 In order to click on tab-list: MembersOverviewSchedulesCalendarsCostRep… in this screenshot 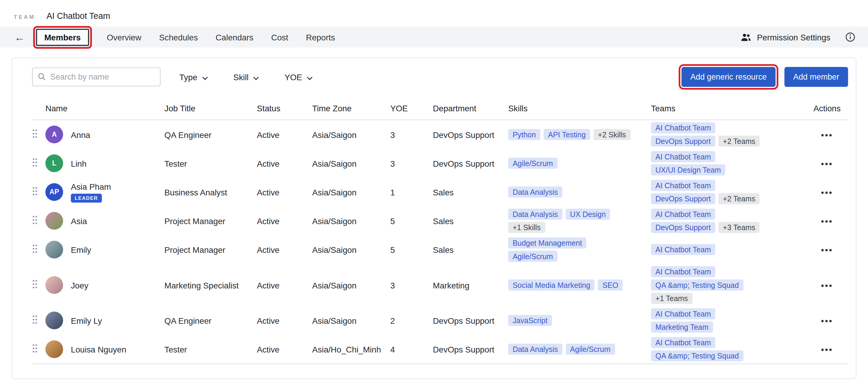, I will do `click(185, 37)`.